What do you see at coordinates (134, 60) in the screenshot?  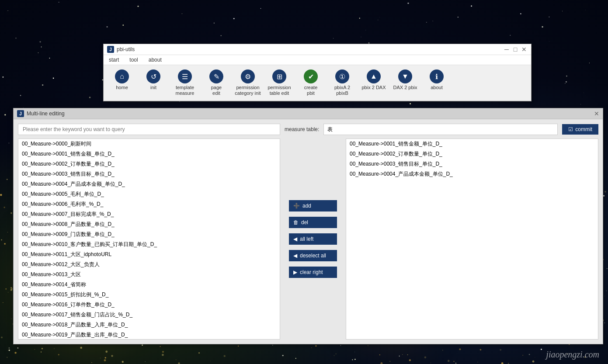 I see `menu-tool: tool` at bounding box center [134, 60].